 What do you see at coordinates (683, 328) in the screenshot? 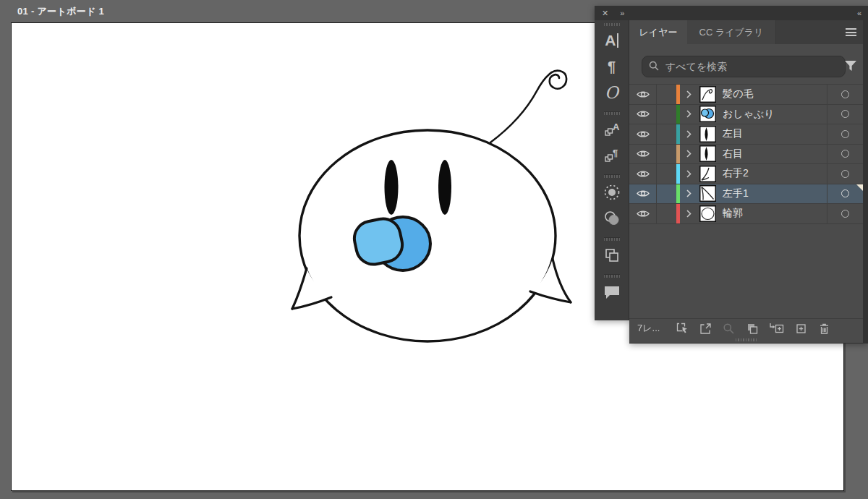
I see `collect-for-export-icon` at bounding box center [683, 328].